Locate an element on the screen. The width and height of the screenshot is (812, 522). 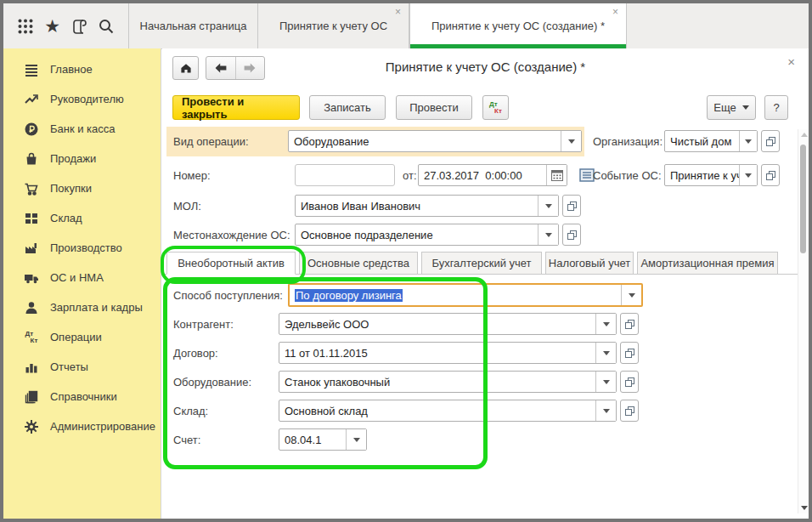
sales-bag-icon is located at coordinates (31, 159).